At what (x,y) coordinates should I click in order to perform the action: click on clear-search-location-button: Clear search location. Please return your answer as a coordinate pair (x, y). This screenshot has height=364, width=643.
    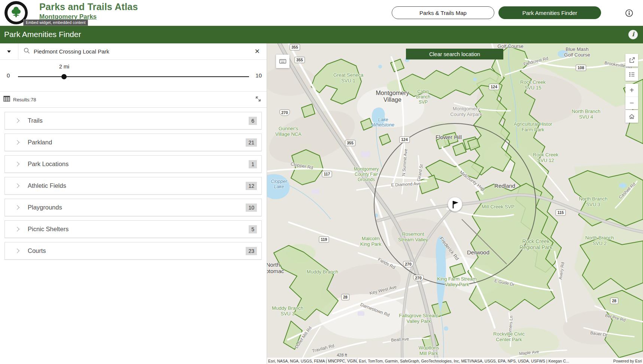
    Looking at the image, I should click on (455, 54).